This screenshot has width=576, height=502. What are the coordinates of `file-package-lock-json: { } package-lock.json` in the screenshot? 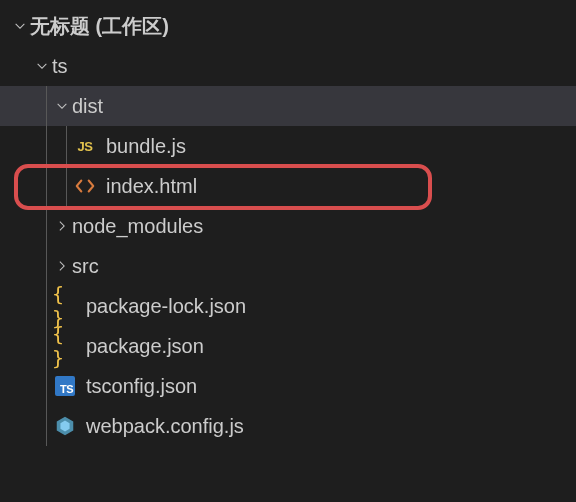 It's located at (288, 306).